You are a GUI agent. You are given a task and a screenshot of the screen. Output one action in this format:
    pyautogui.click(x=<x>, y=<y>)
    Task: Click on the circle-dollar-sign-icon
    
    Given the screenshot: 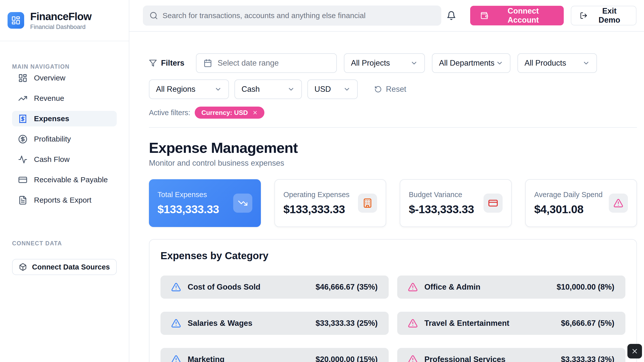 What is the action you would take?
    pyautogui.click(x=23, y=139)
    